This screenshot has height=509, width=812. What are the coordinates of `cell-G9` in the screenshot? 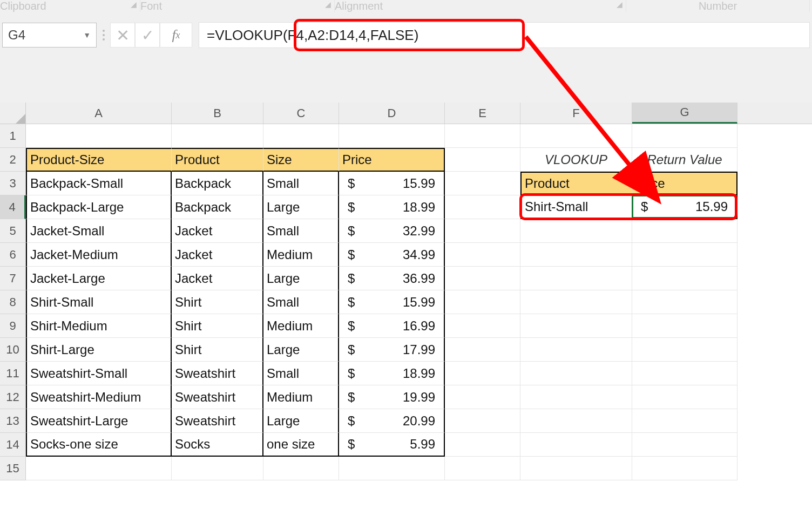 It's located at (685, 326).